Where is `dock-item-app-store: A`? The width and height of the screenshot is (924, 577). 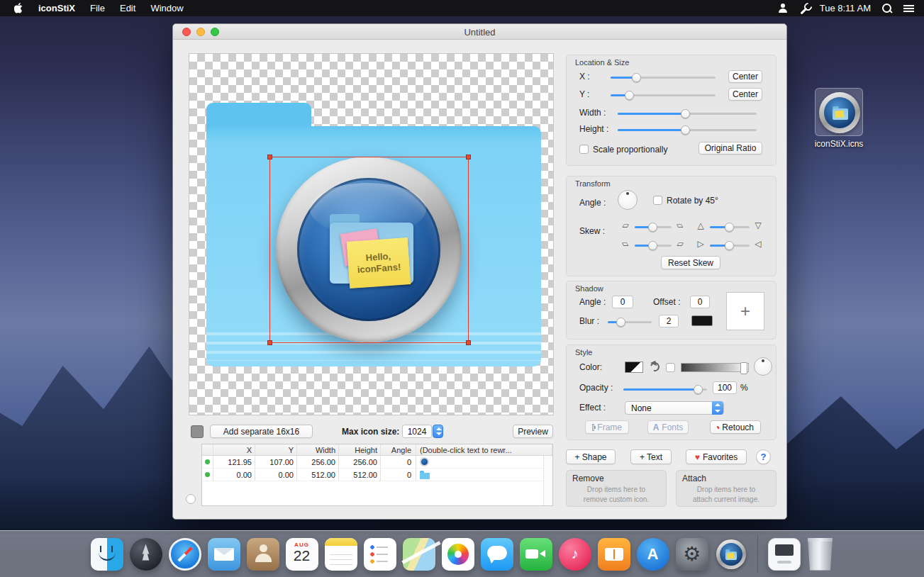 dock-item-app-store: A is located at coordinates (653, 554).